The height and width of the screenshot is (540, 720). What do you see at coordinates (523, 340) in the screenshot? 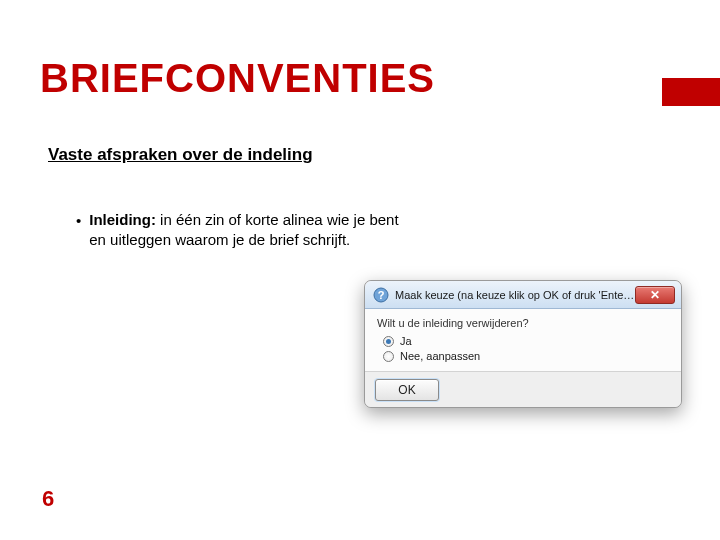
I see `dialog-body: Wilt u de inleiding verwijderen? Ja Nee,…` at bounding box center [523, 340].